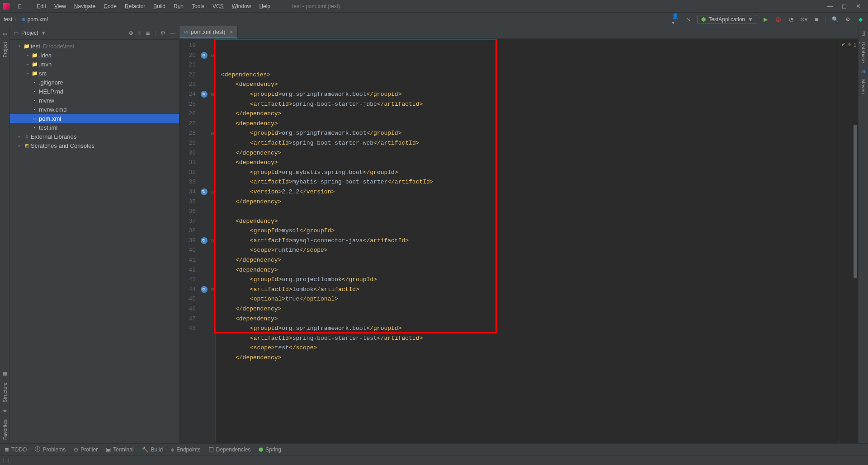 Image resolution: width=868 pixels, height=465 pixels. I want to click on tree-item-gitignore: ▪.gitignore, so click(94, 82).